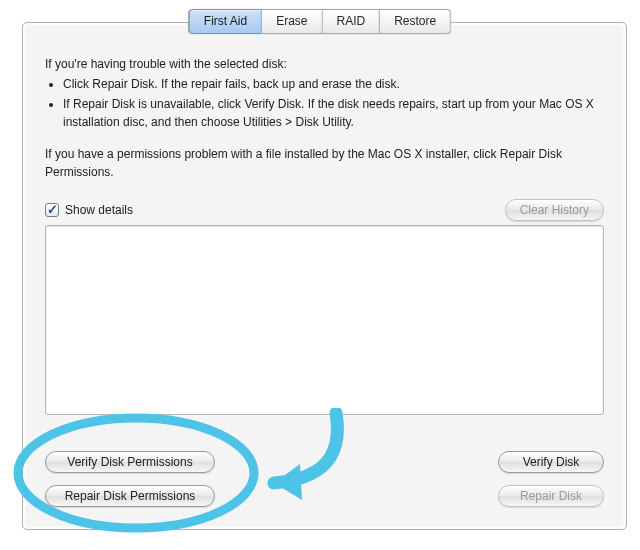  What do you see at coordinates (352, 22) in the screenshot?
I see `tab-raid: RAID` at bounding box center [352, 22].